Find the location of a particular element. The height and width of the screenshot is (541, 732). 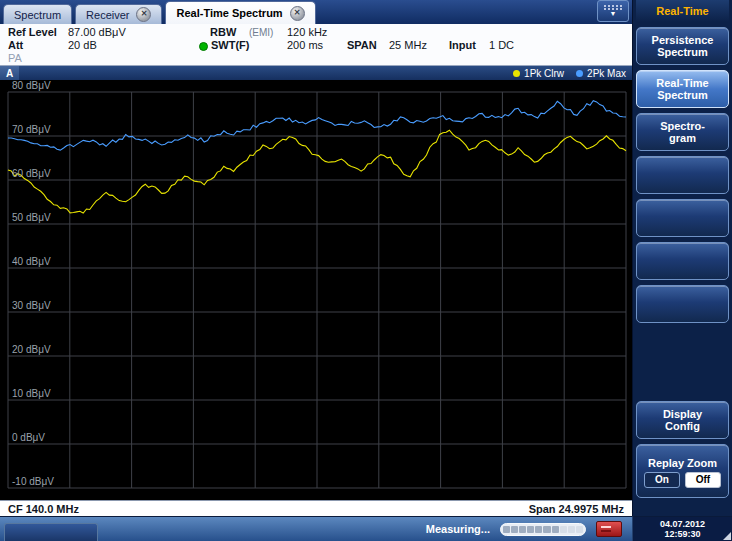

time-text: 12:59:30 is located at coordinates (682, 534).